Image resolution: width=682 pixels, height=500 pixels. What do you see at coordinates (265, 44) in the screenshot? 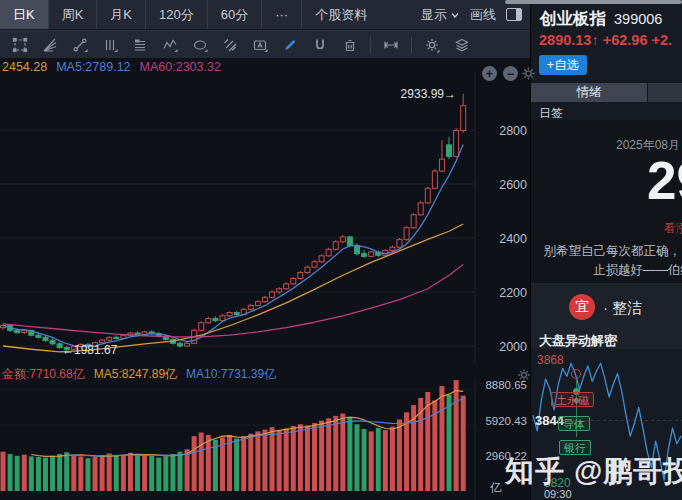
I see `drawing-toolsbar` at bounding box center [265, 44].